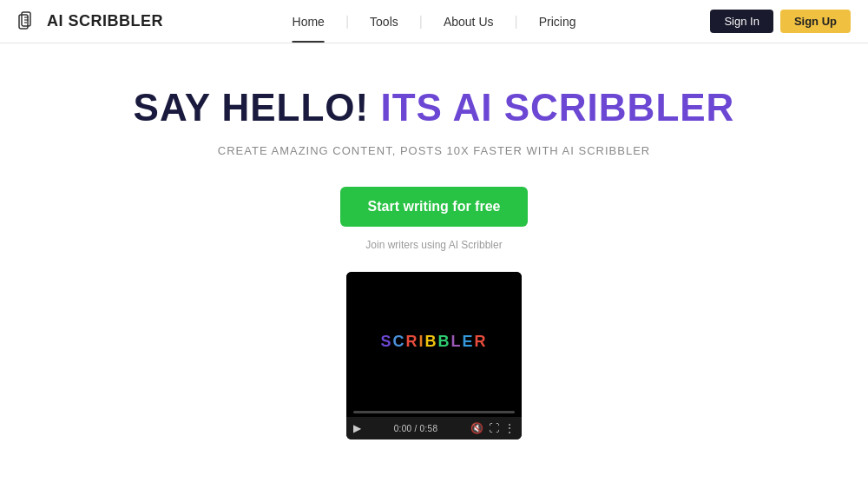 The width and height of the screenshot is (868, 489). I want to click on volume-icon: 🔇, so click(477, 428).